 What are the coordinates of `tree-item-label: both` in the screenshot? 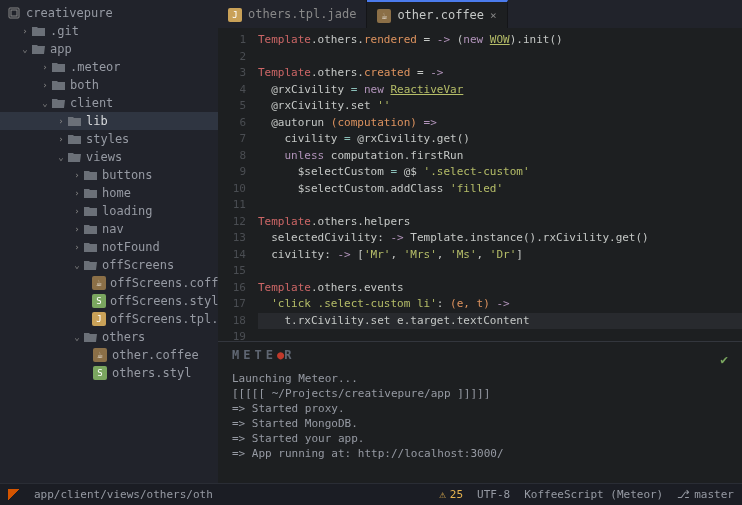 It's located at (84, 85).